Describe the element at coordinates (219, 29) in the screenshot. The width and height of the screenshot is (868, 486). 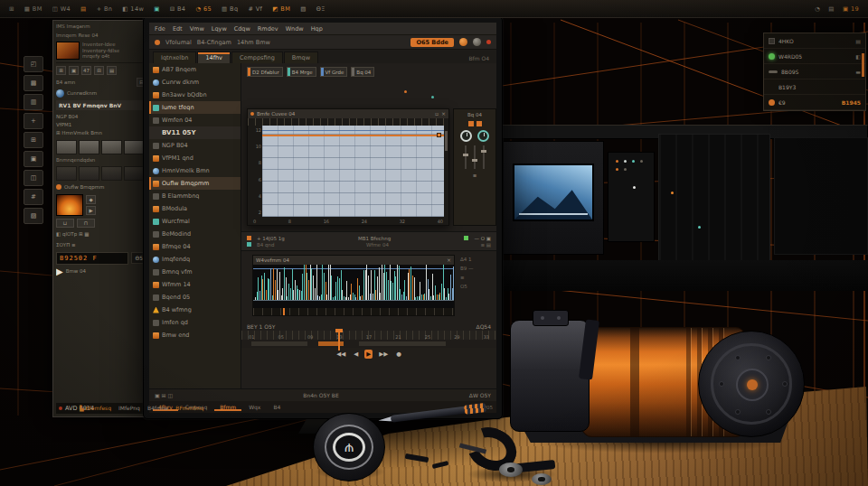
I see `menu-item: Lqyw` at that location.